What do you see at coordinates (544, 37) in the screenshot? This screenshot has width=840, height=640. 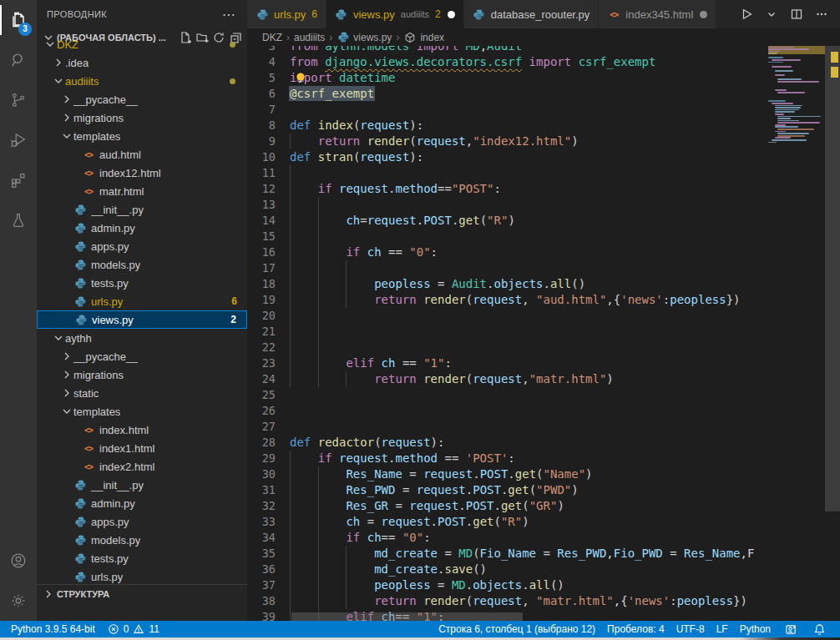 I see `breadcrumb: DKZ›audiiits›views.py›index` at bounding box center [544, 37].